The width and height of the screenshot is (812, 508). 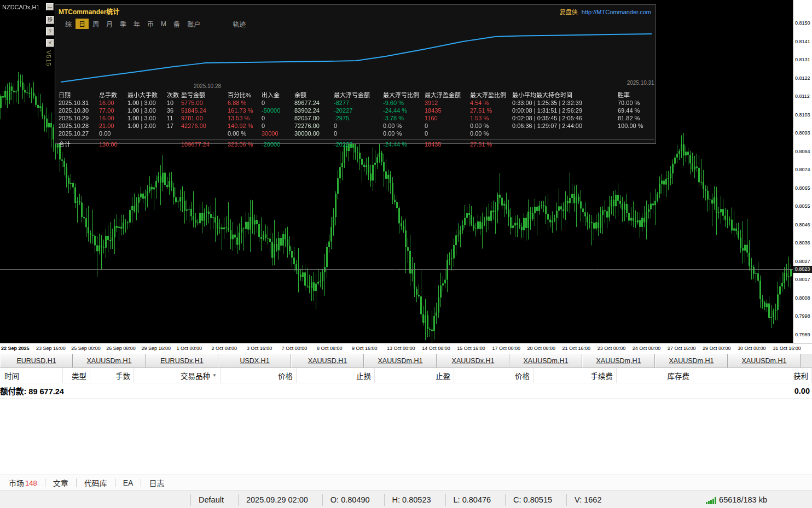 What do you see at coordinates (314, 118) in the screenshot?
I see `stats-row-cell: 82057.00` at bounding box center [314, 118].